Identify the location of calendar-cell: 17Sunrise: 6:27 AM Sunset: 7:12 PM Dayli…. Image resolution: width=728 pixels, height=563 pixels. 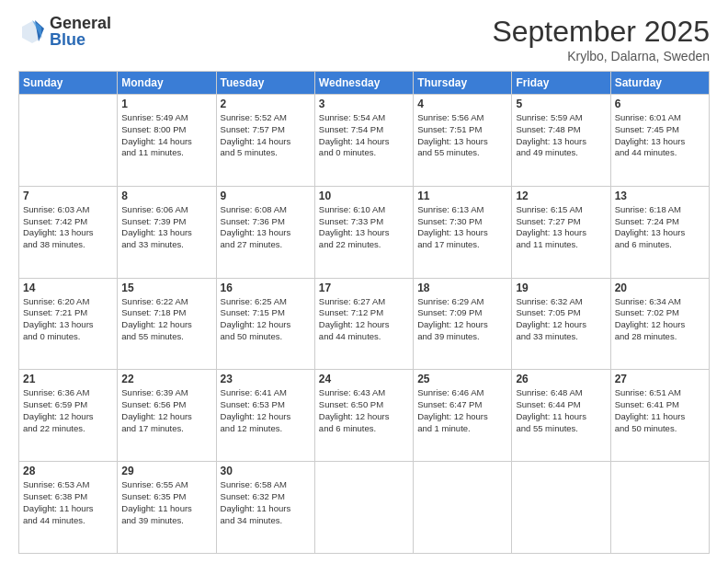
(364, 324).